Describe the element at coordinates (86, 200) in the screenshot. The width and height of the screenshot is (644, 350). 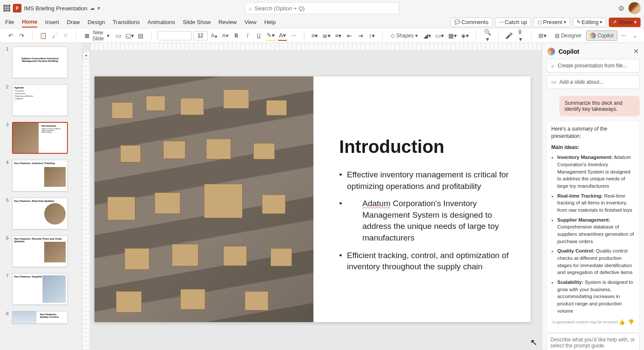
I see `vertical-ruler` at that location.